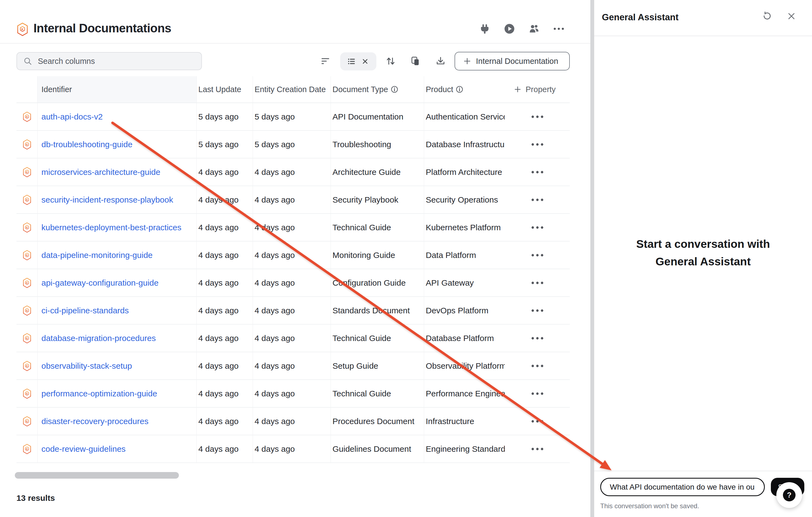 The width and height of the screenshot is (812, 517). What do you see at coordinates (293, 145) in the screenshot?
I see `table-row: db-troubleshooting-guide 5 days ago 5 da…` at bounding box center [293, 145].